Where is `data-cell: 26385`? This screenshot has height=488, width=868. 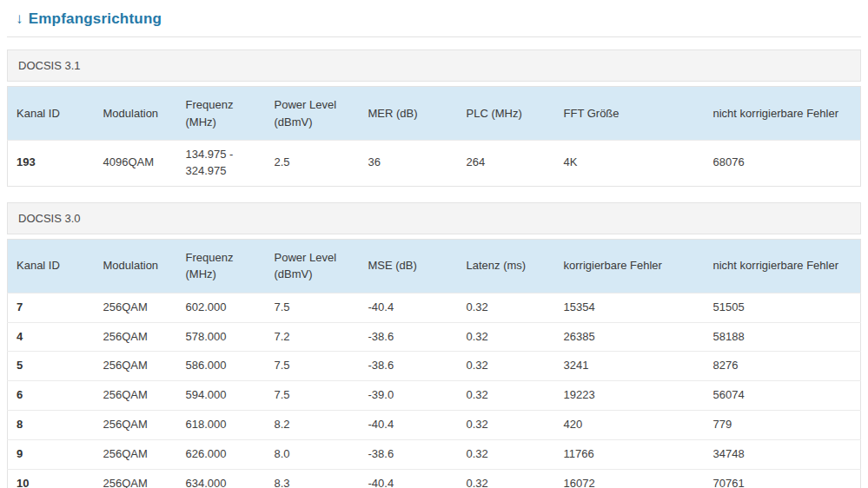 data-cell: 26385 is located at coordinates (632, 337).